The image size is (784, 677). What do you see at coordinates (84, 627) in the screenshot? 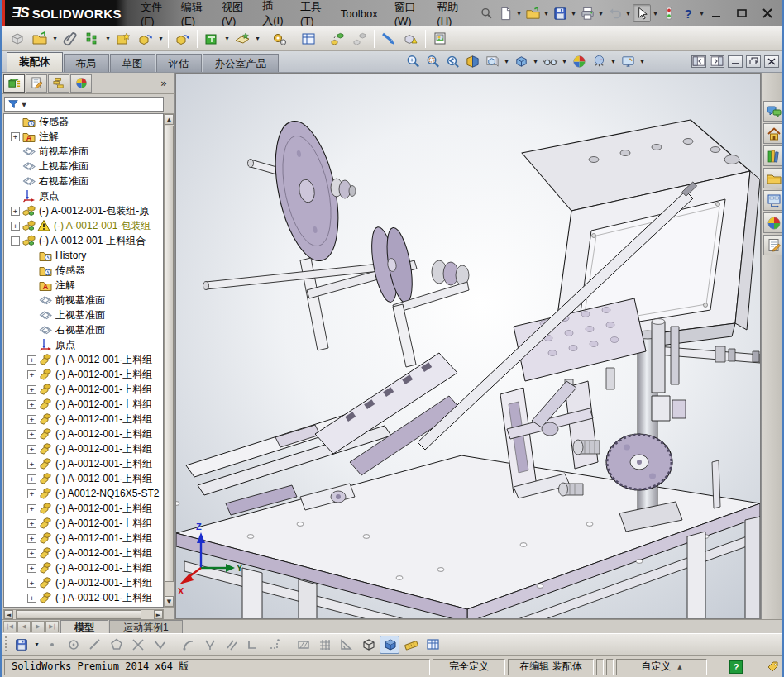
I see `tab-model: 模型` at bounding box center [84, 627].